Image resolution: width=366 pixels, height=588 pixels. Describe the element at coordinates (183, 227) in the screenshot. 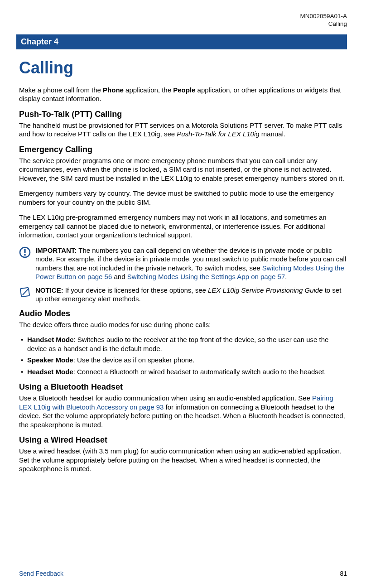

I see `emergency-p3: The LEX L10ig pre-programmed emergency n…` at that location.